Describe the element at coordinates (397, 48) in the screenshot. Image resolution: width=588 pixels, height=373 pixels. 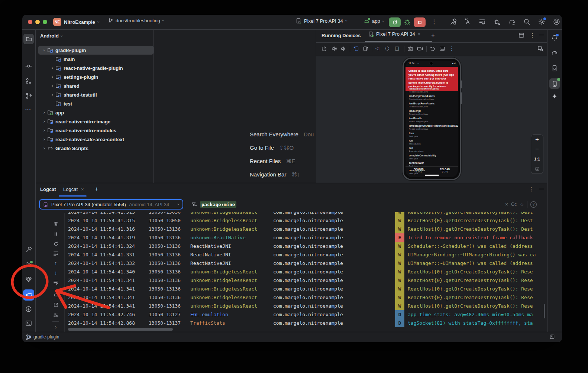
I see `overview-button-icon: □` at that location.